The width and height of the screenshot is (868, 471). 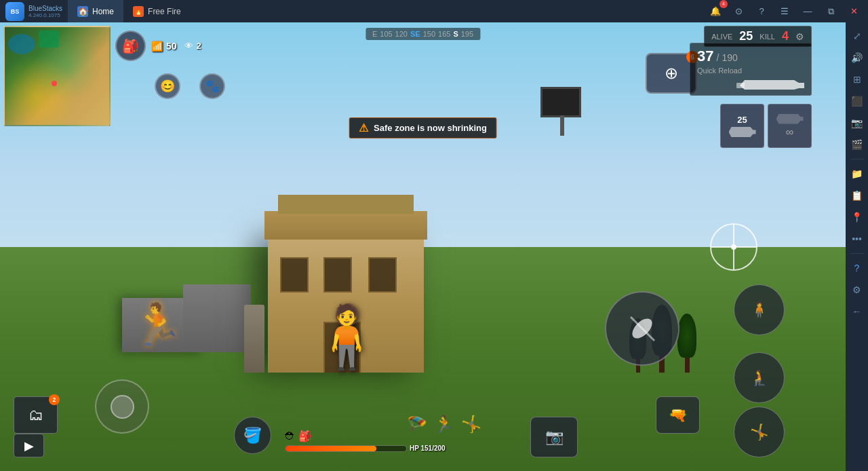 I want to click on ammo-total: 190, so click(x=730, y=58).